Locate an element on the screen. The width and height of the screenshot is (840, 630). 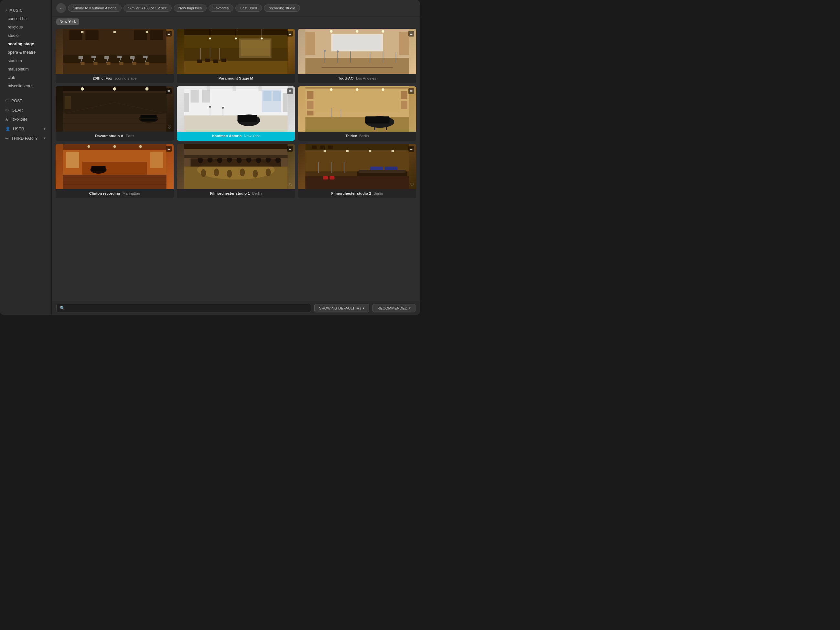
gear-label: GEAR is located at coordinates (17, 110).